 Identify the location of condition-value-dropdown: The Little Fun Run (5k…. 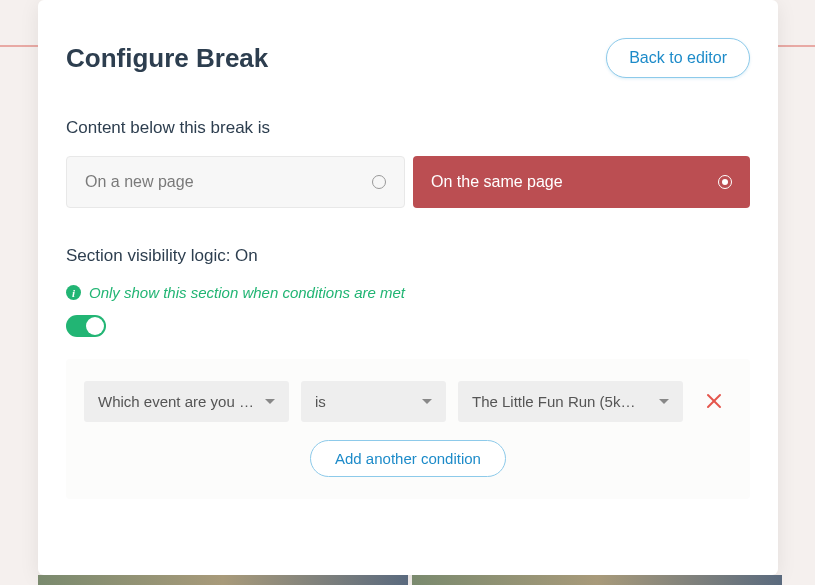
(570, 402).